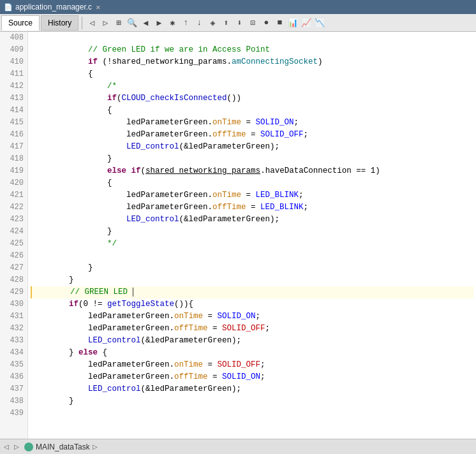  Describe the element at coordinates (252, 281) in the screenshot. I see `code-line-428: }` at that location.